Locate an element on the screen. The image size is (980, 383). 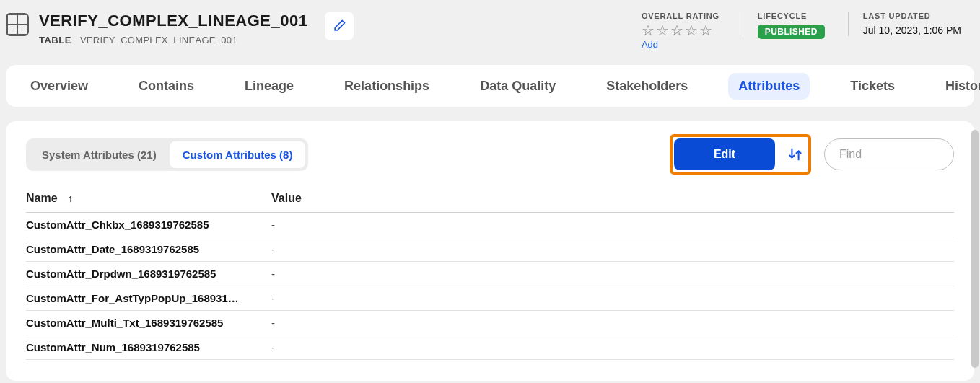
tab-relationships: Relationships is located at coordinates (387, 87).